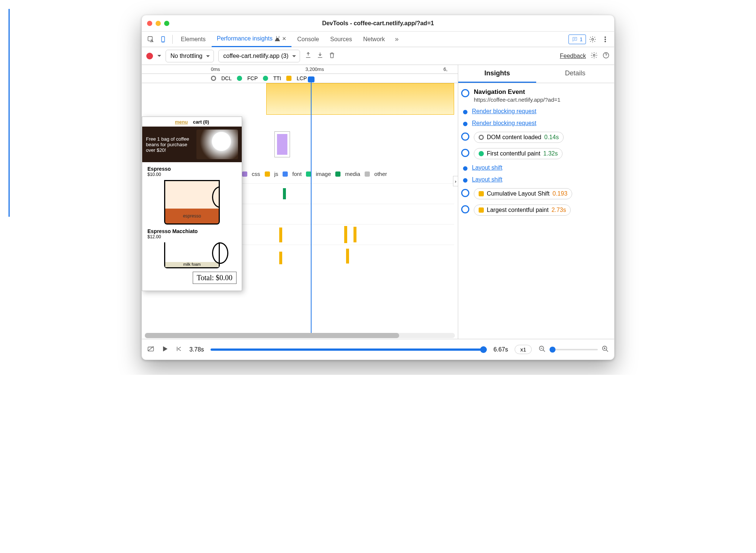  What do you see at coordinates (151, 39) in the screenshot?
I see `inspect-element-icon` at bounding box center [151, 39].